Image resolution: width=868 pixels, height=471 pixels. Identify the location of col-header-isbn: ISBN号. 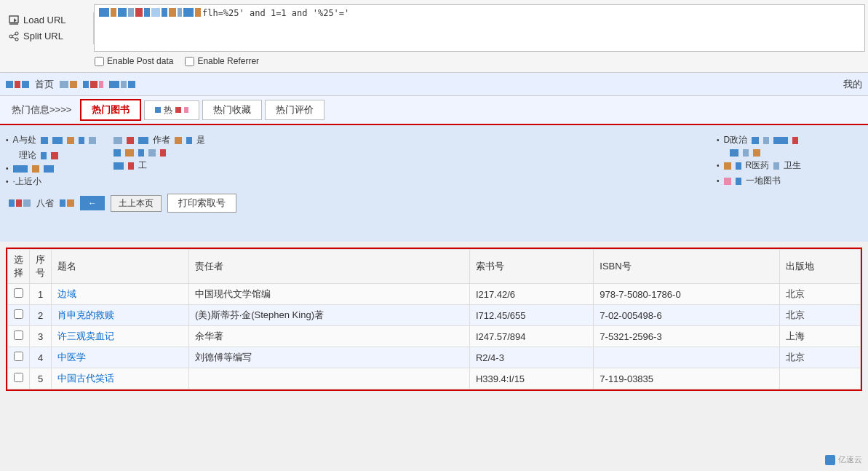
(687, 266).